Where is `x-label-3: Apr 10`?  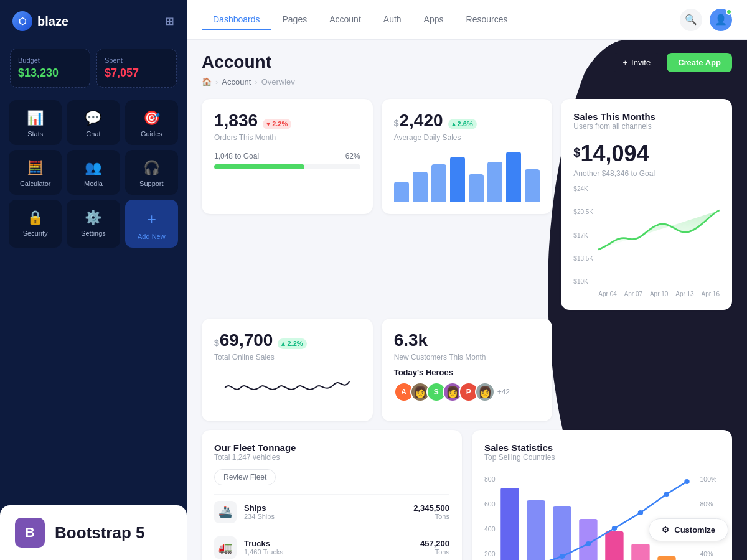
x-label-3: Apr 10 is located at coordinates (659, 294).